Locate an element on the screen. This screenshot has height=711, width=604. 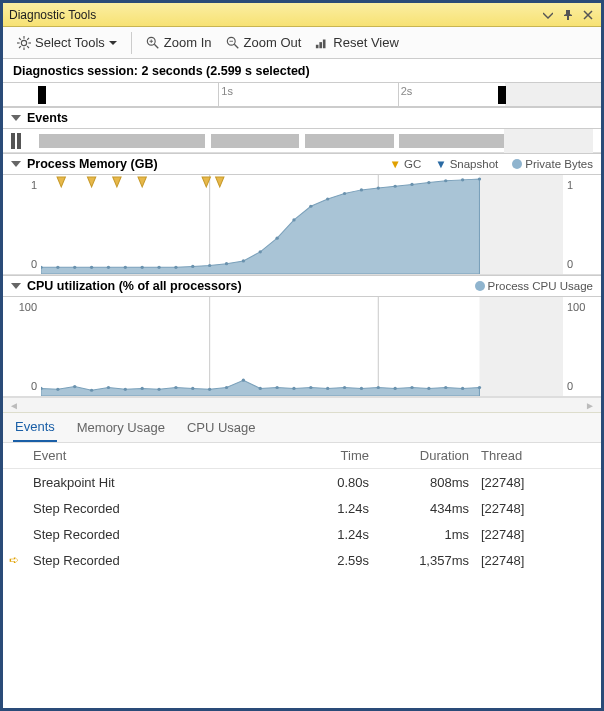
memory-chart: 10 10 is located at coordinates (302, 225).